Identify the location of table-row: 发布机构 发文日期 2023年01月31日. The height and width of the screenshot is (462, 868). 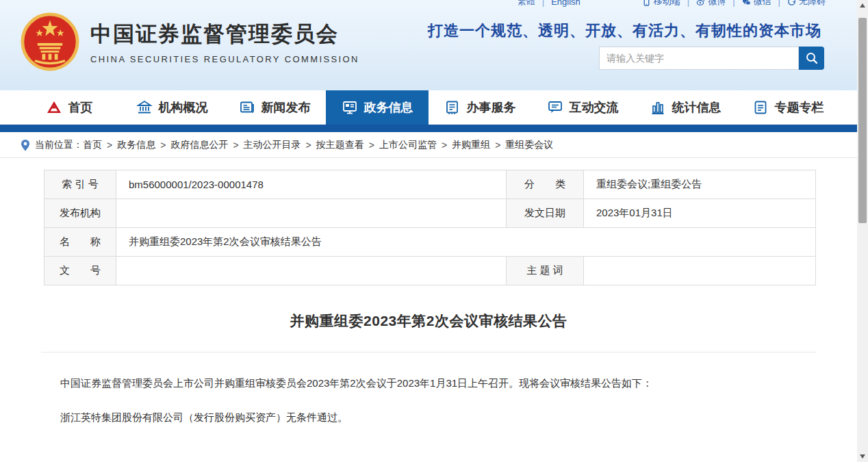
(430, 214).